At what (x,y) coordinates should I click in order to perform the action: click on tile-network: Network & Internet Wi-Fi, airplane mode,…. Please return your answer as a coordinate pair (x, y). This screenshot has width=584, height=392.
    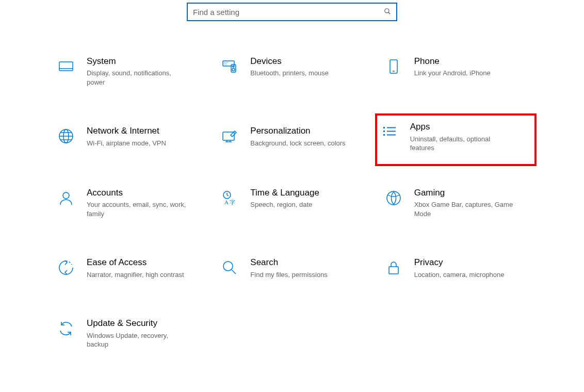
    Looking at the image, I should click on (128, 137).